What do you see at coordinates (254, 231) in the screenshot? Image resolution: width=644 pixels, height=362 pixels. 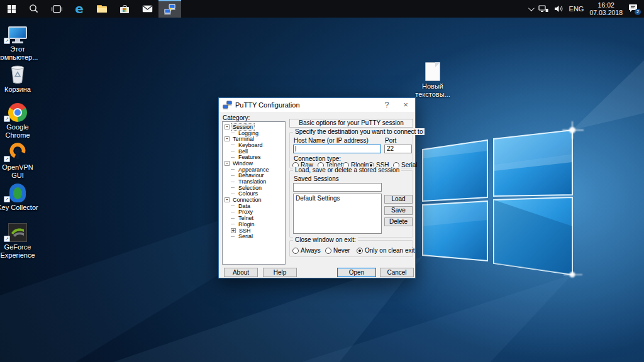 I see `tree-node: + SSH` at bounding box center [254, 231].